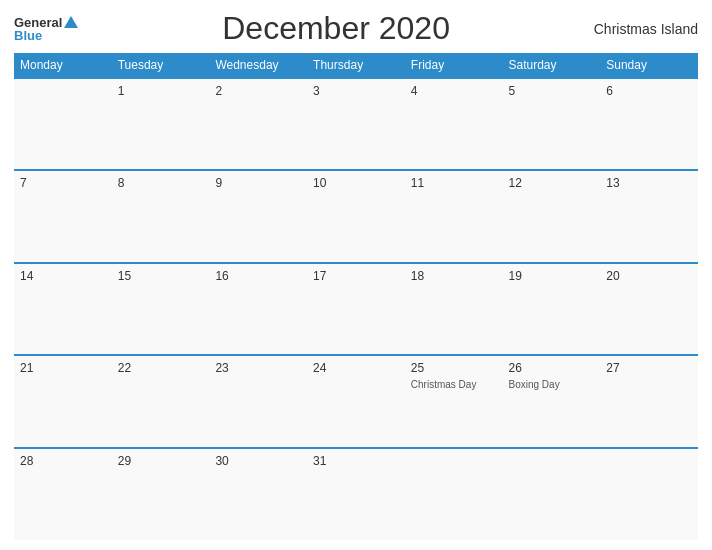 The image size is (712, 550). Describe the element at coordinates (649, 124) in the screenshot. I see `calendar-cell: 6` at that location.